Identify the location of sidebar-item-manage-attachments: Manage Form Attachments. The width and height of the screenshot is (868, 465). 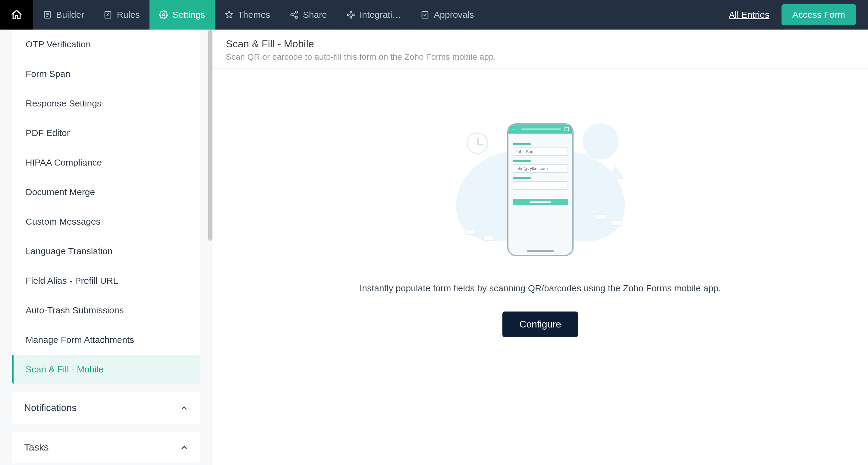
(106, 340).